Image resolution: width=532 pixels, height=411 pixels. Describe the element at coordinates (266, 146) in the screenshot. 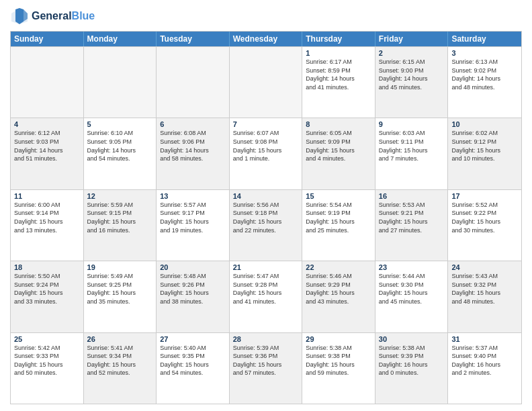

I see `cell-info: Sunrise: 6:07 AM Sunset: 9:08 PM Dayligh…` at that location.